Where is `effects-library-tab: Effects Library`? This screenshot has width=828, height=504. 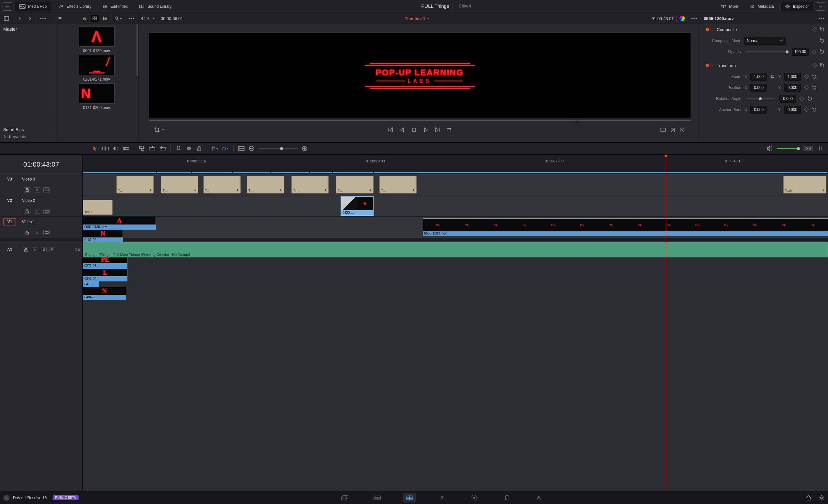
effects-library-tab: Effects Library is located at coordinates (75, 7).